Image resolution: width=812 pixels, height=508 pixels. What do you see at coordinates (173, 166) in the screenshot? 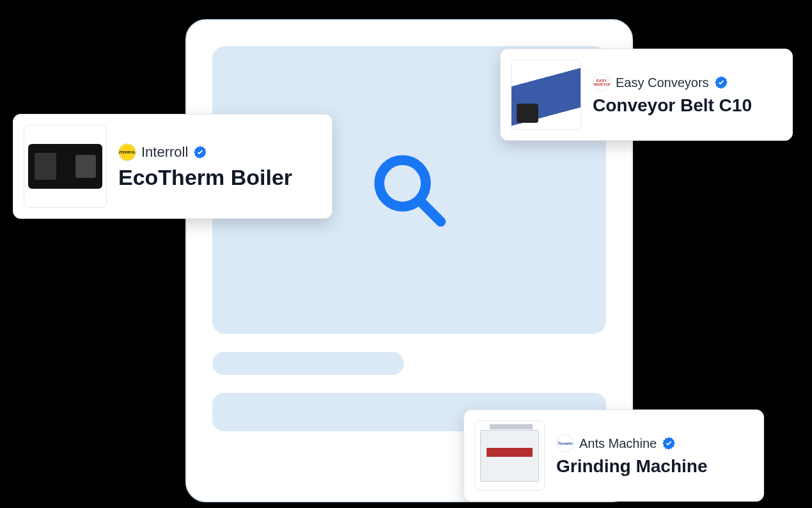
I see `product-card: INTERROLL Interroll EcoTherm Boiler` at bounding box center [173, 166].